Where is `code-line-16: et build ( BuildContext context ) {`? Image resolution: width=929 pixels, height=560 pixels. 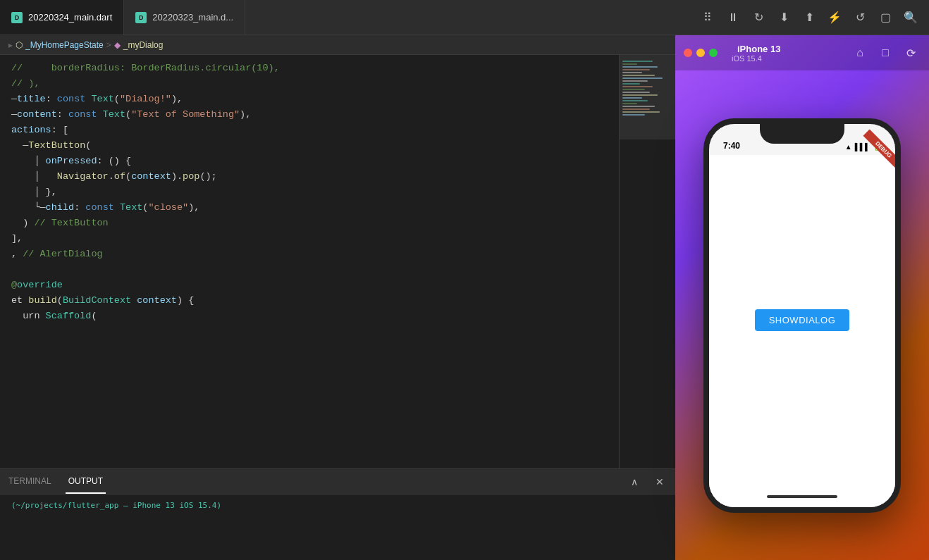 code-line-16: et build ( BuildContext context ) { is located at coordinates (315, 301).